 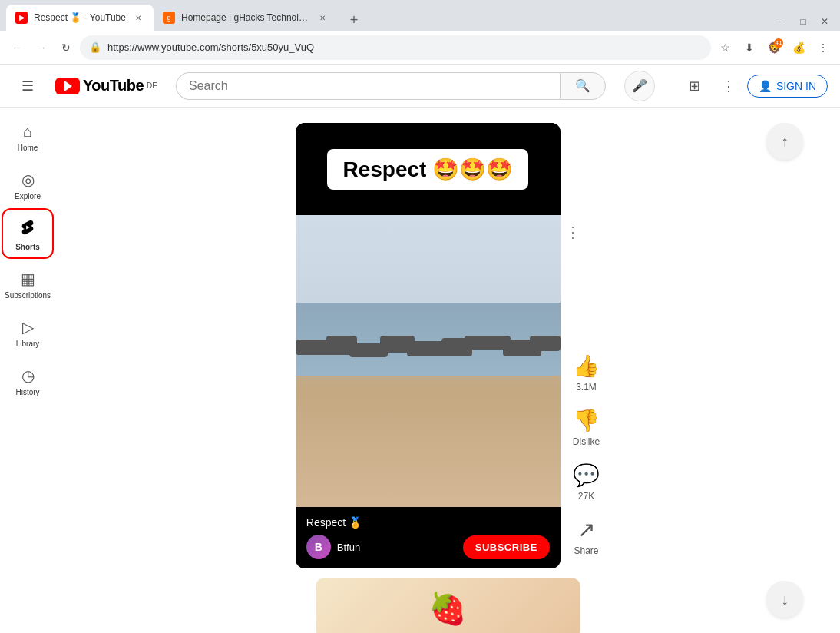 What do you see at coordinates (428, 169) in the screenshot?
I see `short-title-overlay: Respect 🤩🤩🤩` at bounding box center [428, 169].